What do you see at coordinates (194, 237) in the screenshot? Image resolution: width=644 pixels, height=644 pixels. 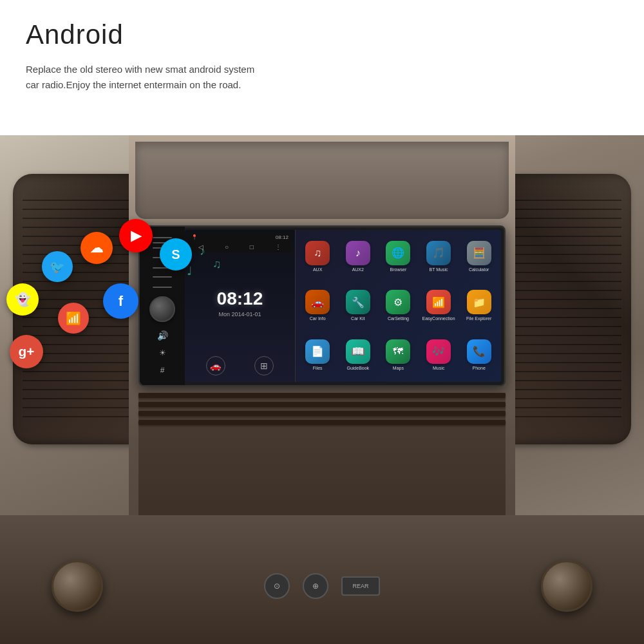 I see `location-indicator: 📍` at bounding box center [194, 237].